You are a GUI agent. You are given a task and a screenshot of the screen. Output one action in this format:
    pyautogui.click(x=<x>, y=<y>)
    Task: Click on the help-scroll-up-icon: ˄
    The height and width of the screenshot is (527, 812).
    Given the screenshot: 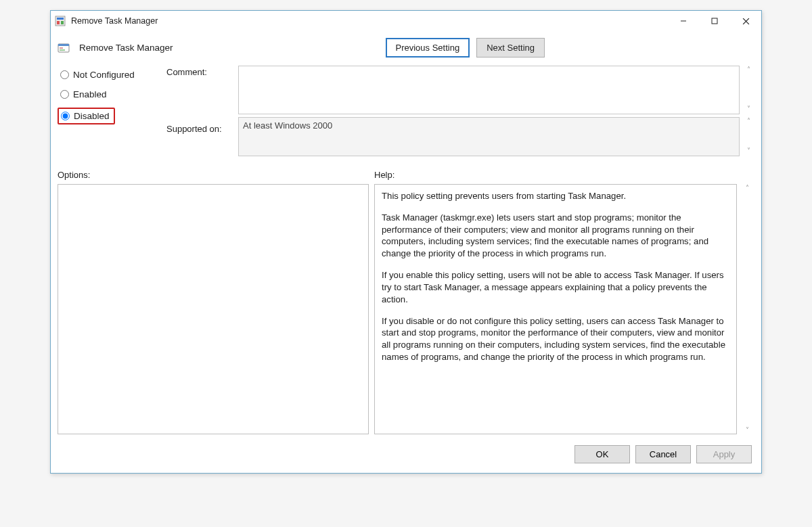 What is the action you would take?
    pyautogui.click(x=747, y=188)
    